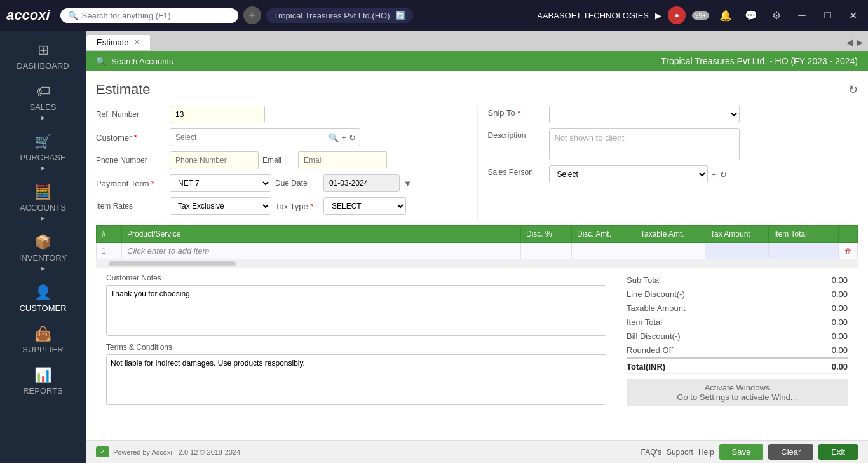 This screenshot has width=868, height=463. Describe the element at coordinates (43, 253) in the screenshot. I see `sidebar-item-inventory: 📦 INVENTORY ▶` at that location.